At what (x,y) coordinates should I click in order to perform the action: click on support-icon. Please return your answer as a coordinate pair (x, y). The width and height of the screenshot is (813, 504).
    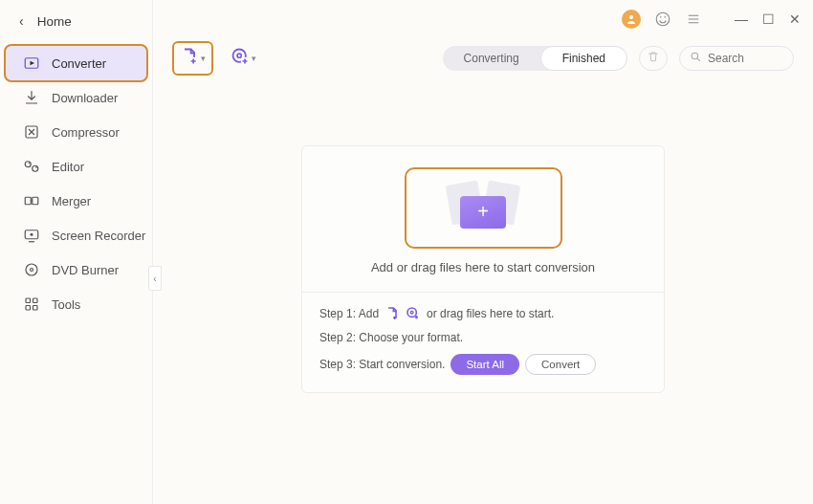
    Looking at the image, I should click on (663, 19).